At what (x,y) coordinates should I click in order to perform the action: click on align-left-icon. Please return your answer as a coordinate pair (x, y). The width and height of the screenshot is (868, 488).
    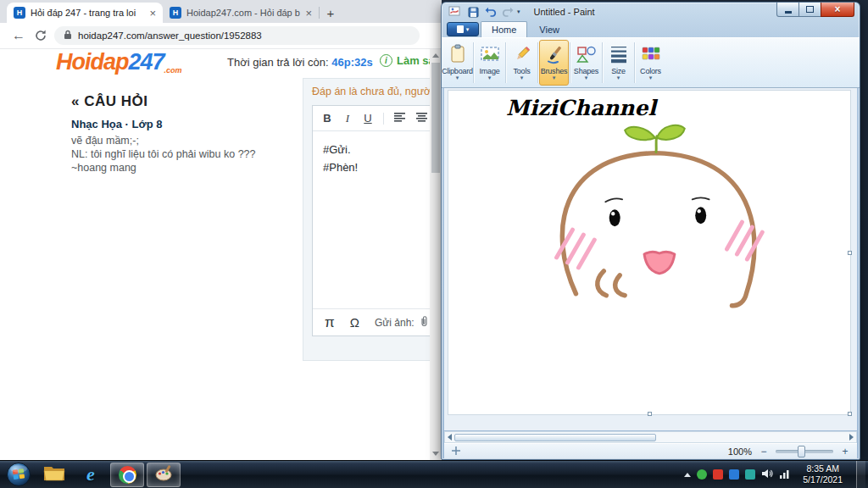
    Looking at the image, I should click on (400, 119).